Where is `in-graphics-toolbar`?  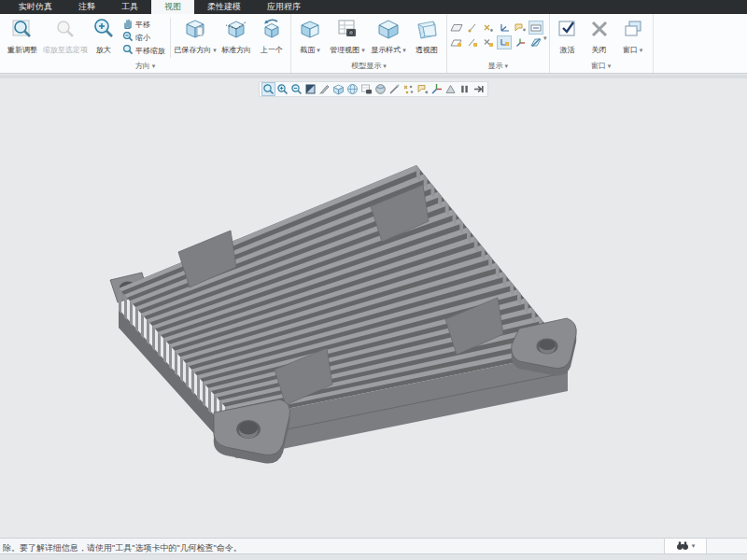
in-graphics-toolbar is located at coordinates (374, 90).